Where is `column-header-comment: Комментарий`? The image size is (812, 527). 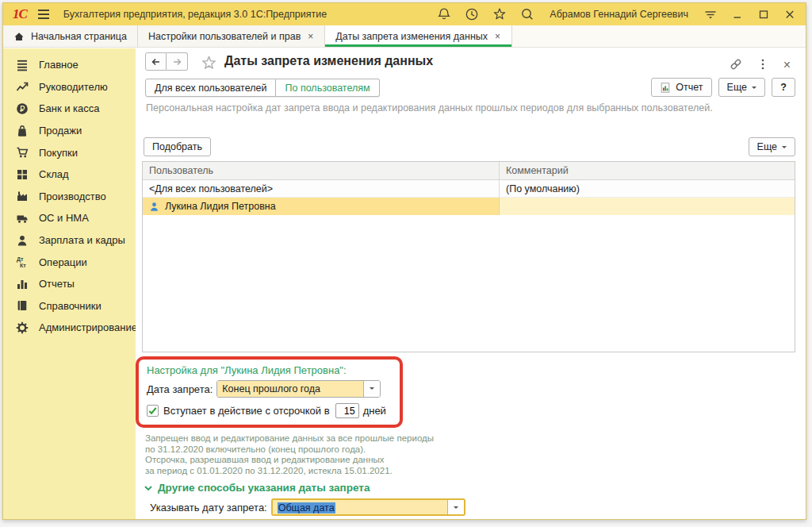 column-header-comment: Комментарий is located at coordinates (647, 171).